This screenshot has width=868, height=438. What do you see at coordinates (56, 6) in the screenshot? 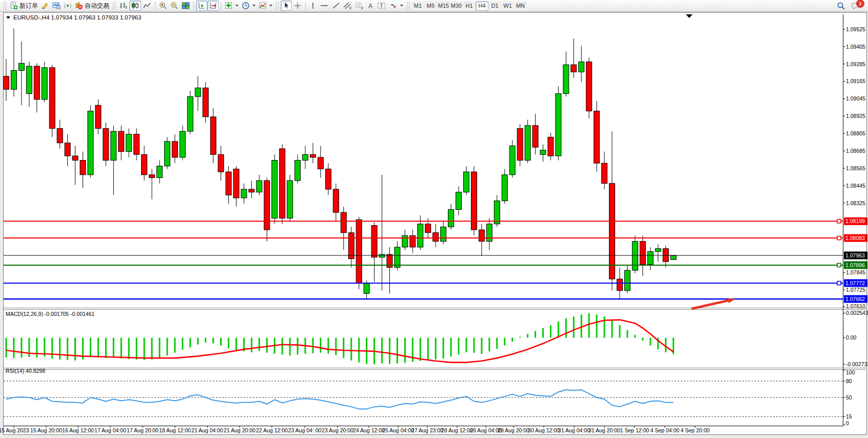
I see `terminal-button` at bounding box center [56, 6].